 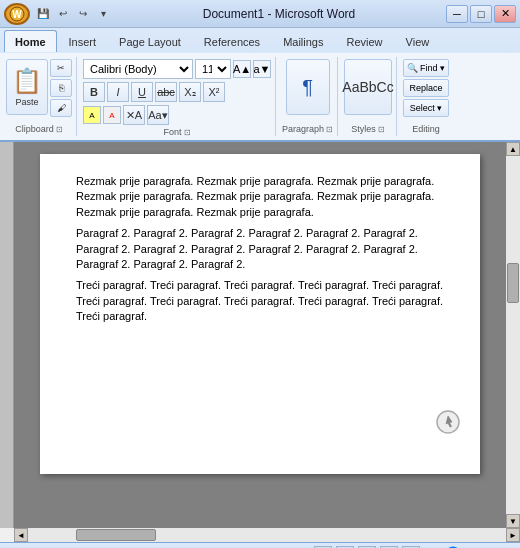 What do you see at coordinates (412, 68) in the screenshot?
I see `find-icon: 🔍` at bounding box center [412, 68].